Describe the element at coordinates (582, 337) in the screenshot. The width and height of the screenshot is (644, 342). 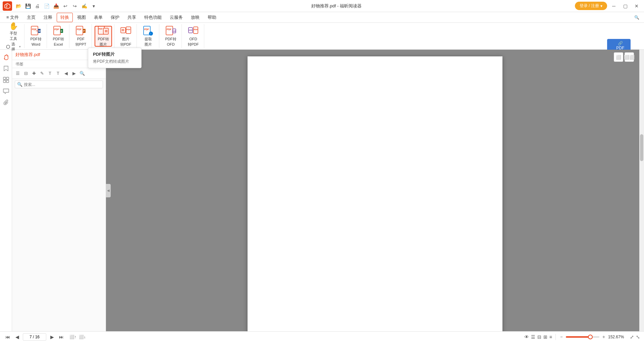
I see `statusbar-right: 👁 ☰ ⊟ ⊞ ≡ － ＋ 152.67% ⤢ ⤡` at that location.